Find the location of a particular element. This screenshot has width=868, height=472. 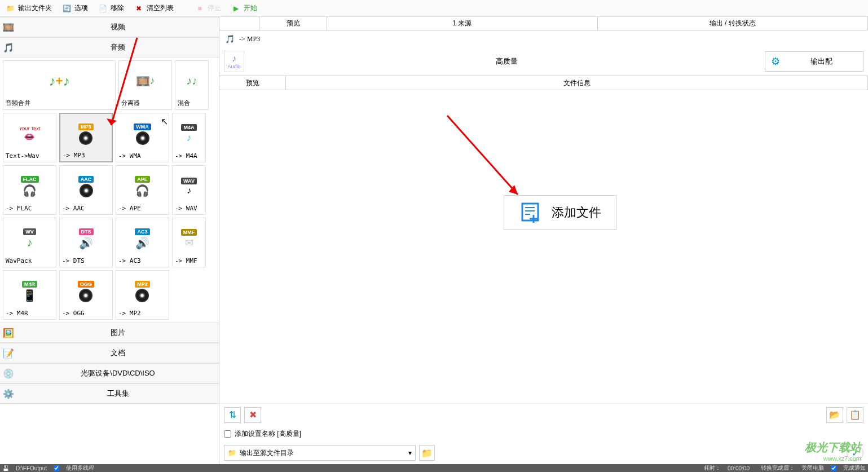

tile-label: Text->Wav is located at coordinates (22, 156).